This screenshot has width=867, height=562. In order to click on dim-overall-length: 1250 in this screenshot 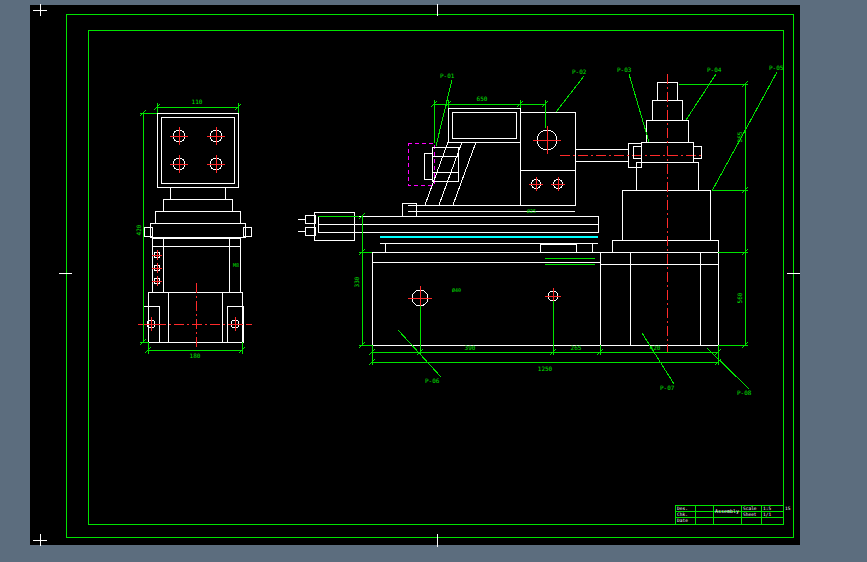, I will do `click(546, 368)`.